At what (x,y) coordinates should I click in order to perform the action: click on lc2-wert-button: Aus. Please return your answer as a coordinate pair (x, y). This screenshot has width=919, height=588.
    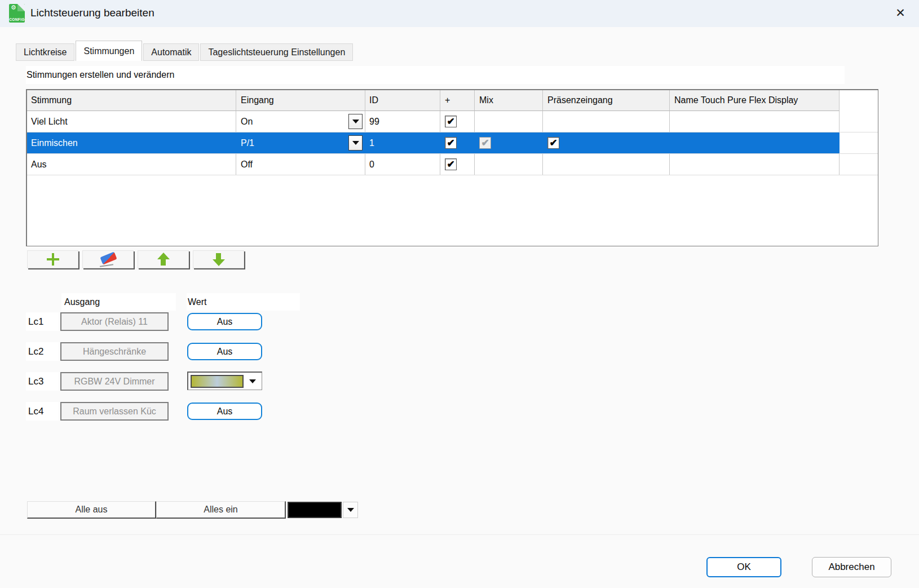
    Looking at the image, I should click on (224, 352).